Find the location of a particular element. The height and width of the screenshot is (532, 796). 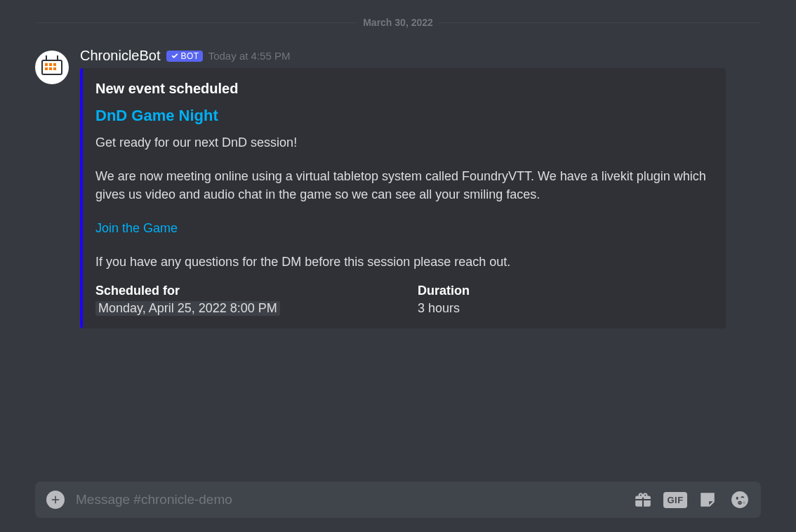

divider-date: March 30, 2022 is located at coordinates (398, 22).